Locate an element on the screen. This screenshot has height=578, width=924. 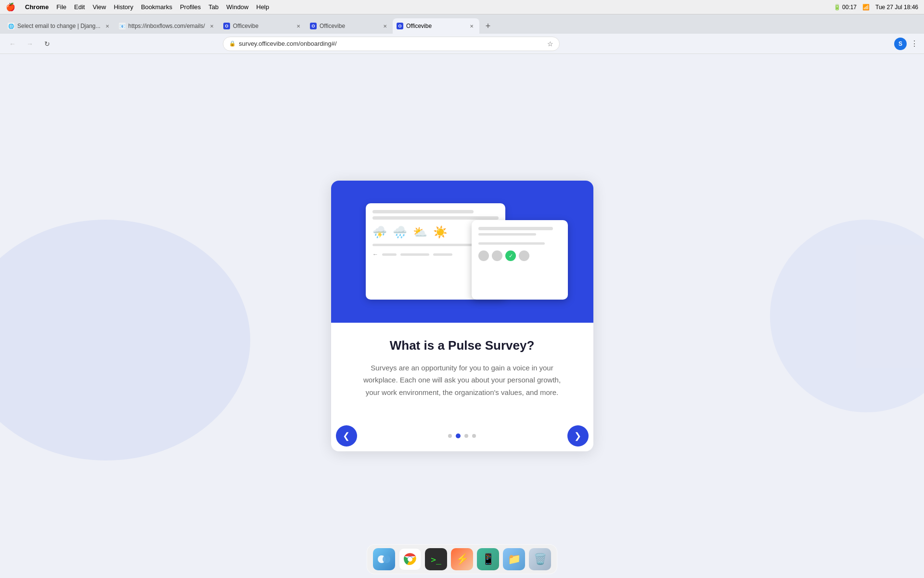
tab-favicon-5: O is located at coordinates (400, 26).